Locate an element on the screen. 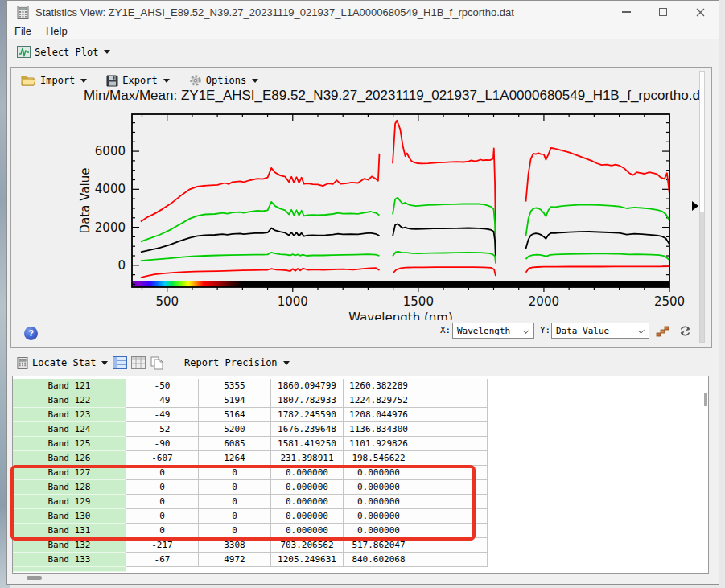 The image size is (725, 588). x-tick-label: 2500 is located at coordinates (669, 302).